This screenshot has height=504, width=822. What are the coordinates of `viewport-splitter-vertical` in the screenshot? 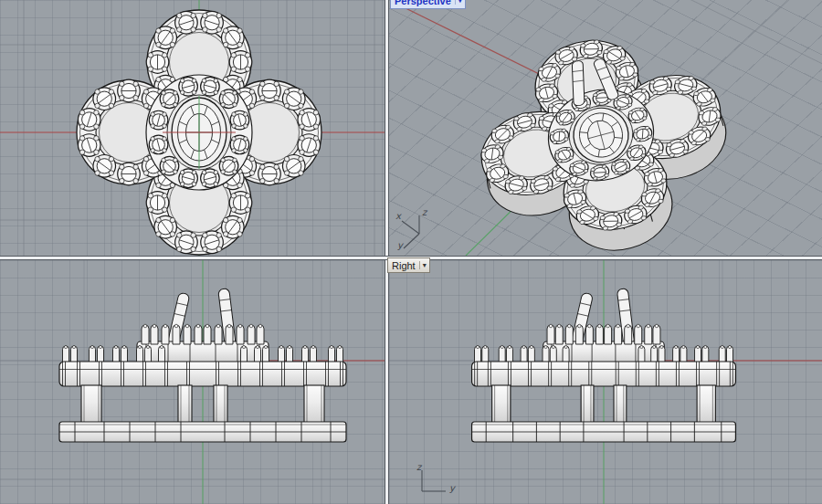 It's located at (387, 252).